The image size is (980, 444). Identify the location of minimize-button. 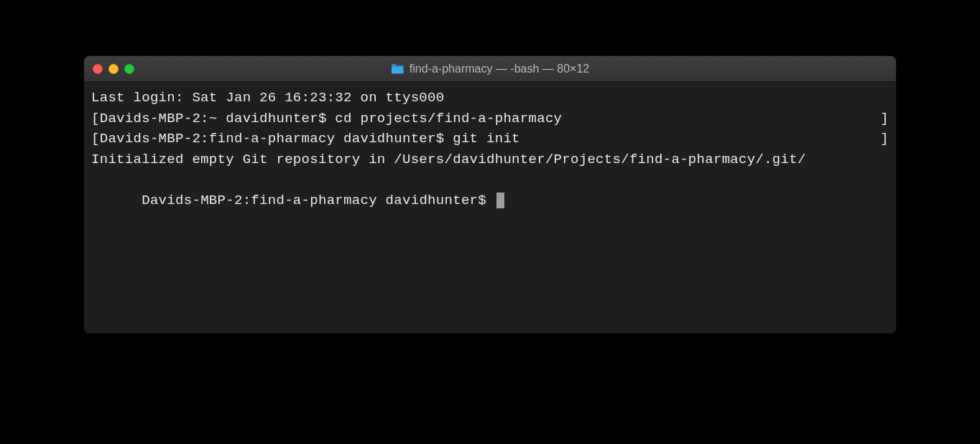
(114, 69).